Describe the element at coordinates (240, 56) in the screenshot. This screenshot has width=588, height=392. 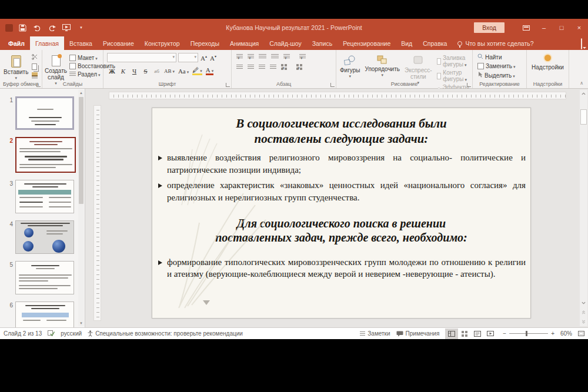
I see `bullets-icon` at that location.